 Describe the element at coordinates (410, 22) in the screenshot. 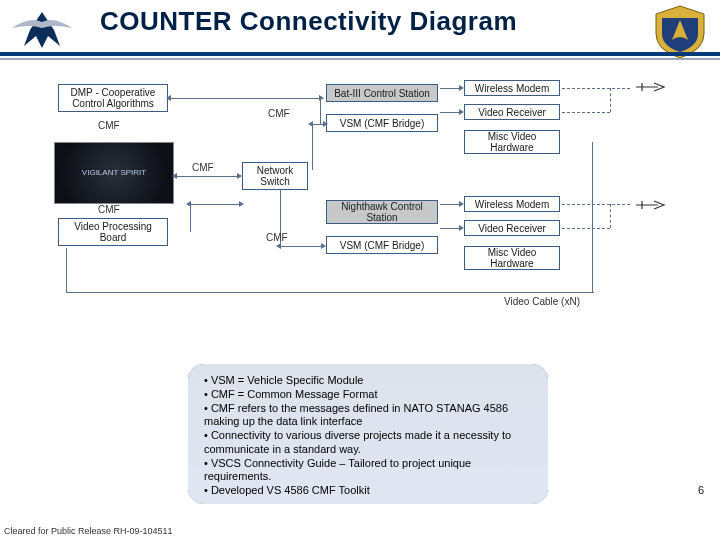

I see `page-title: COUNTER Connectivity Diagram` at that location.